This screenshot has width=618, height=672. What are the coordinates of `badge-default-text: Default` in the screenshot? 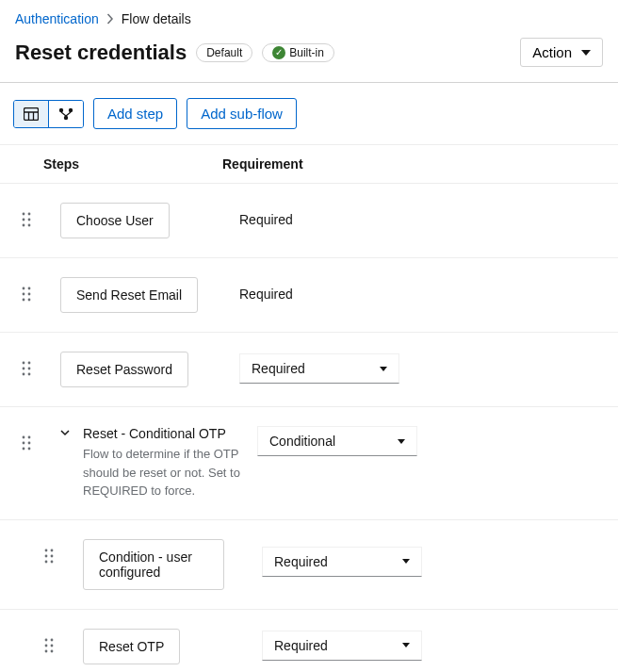 It's located at (224, 53).